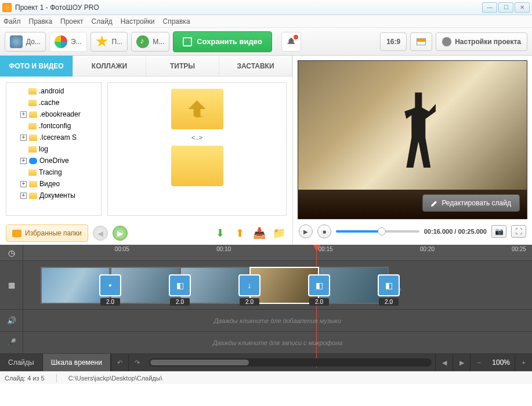  Describe the element at coordinates (197, 166) in the screenshot. I see `folder-thumb` at that location.